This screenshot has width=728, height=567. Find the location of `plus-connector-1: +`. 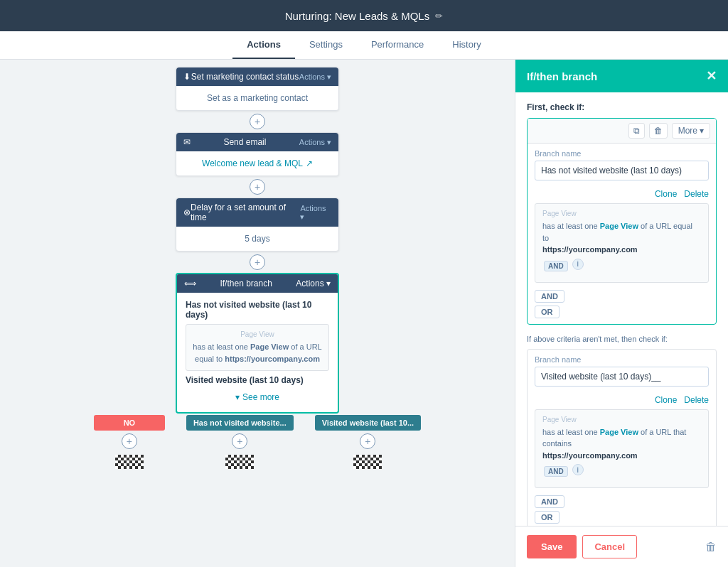

plus-connector-1: + is located at coordinates (257, 122).